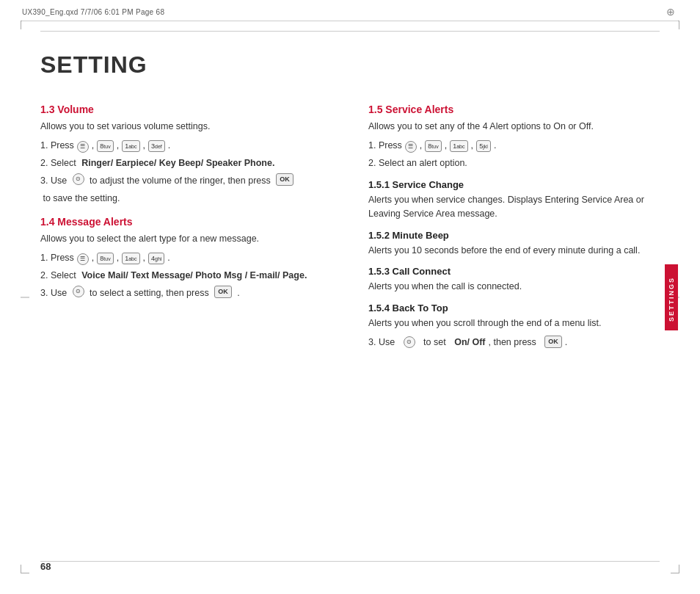 The height and width of the screenshot is (594, 700). I want to click on step3-text-1-5-4: to set, so click(434, 342).